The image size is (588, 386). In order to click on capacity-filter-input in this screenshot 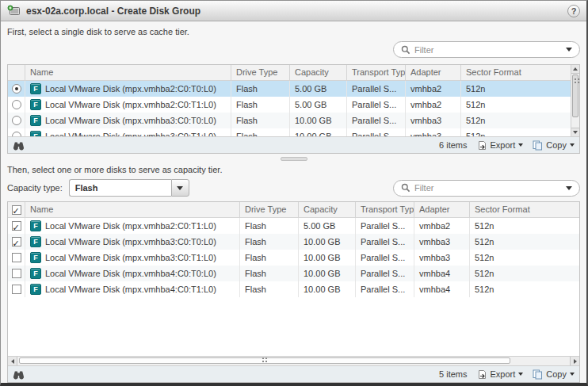, I will do `click(488, 188)`.